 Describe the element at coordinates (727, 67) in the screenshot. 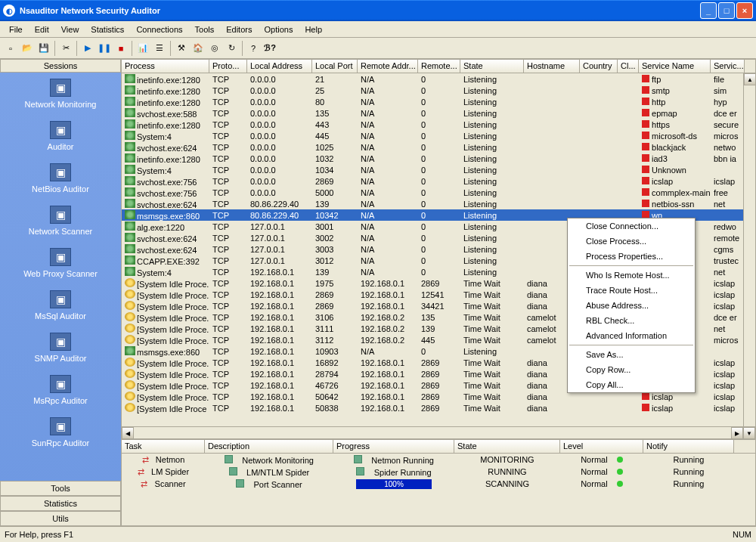

I see `column-header: Servic...` at that location.